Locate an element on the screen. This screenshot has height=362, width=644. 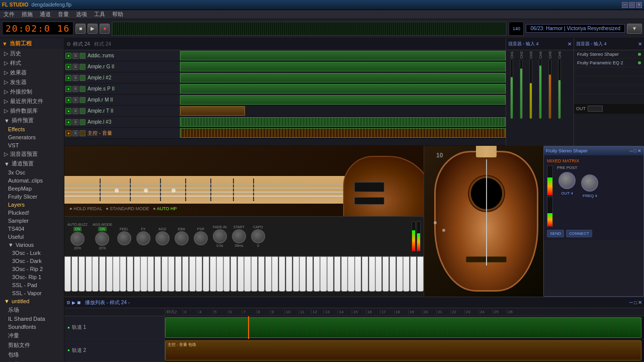
menu-options: 选项 is located at coordinates (82, 14).